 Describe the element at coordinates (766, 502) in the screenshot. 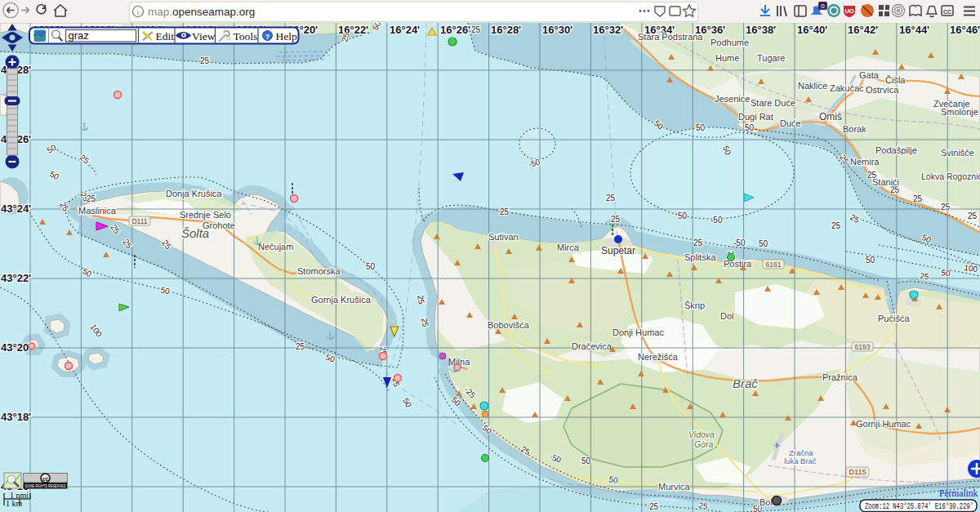

I see `svg-text: Bol` at that location.